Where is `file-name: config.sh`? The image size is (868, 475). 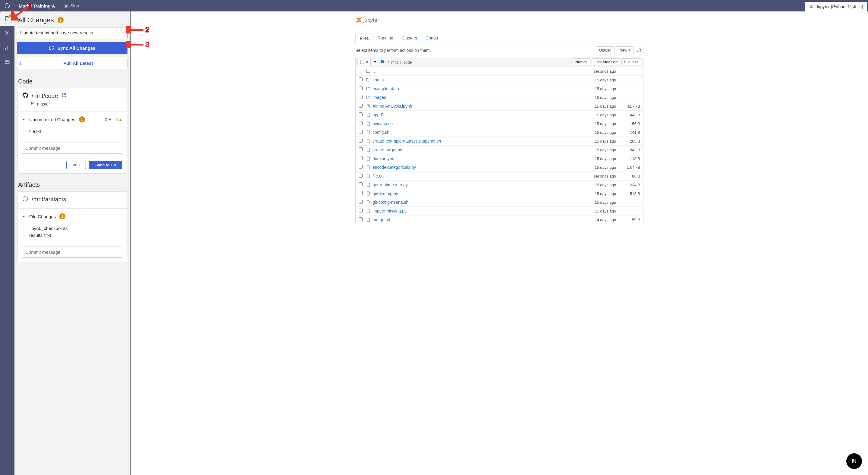
file-name: config.sh is located at coordinates (475, 132).